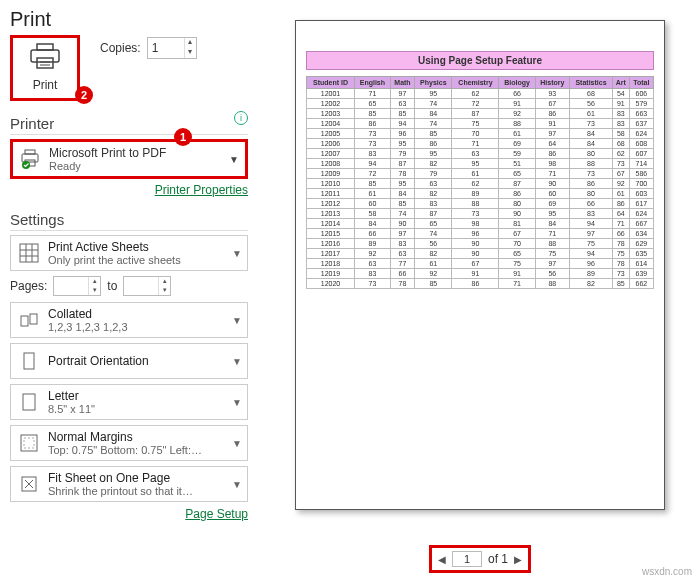  I want to click on table-row: 120179263829065759475635, so click(480, 254).